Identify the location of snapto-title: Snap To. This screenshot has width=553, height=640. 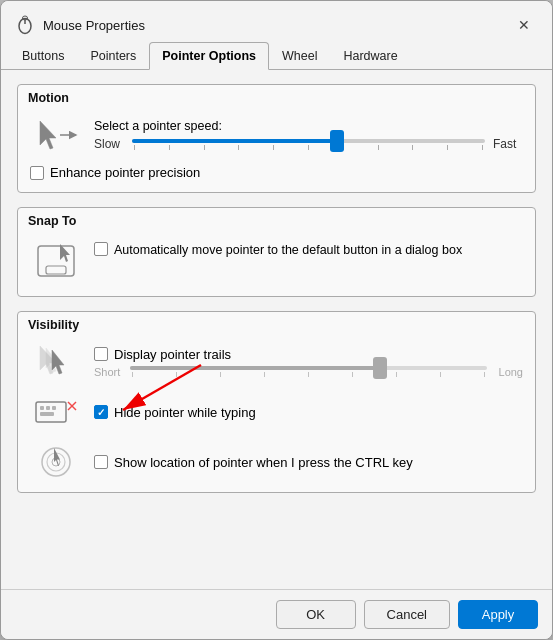
(276, 220).